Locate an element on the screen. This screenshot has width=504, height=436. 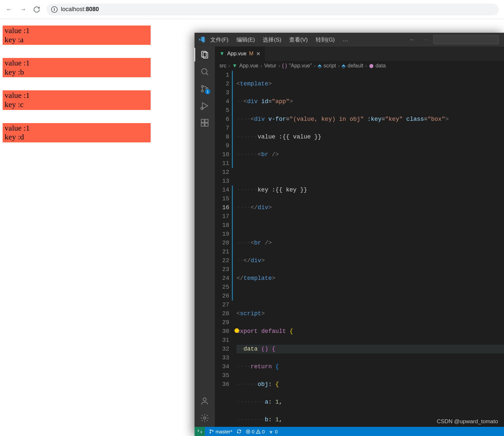
breadcrumb: src › ▼ App.vue › Vetur › { } "App.vue" … is located at coordinates (360, 66).